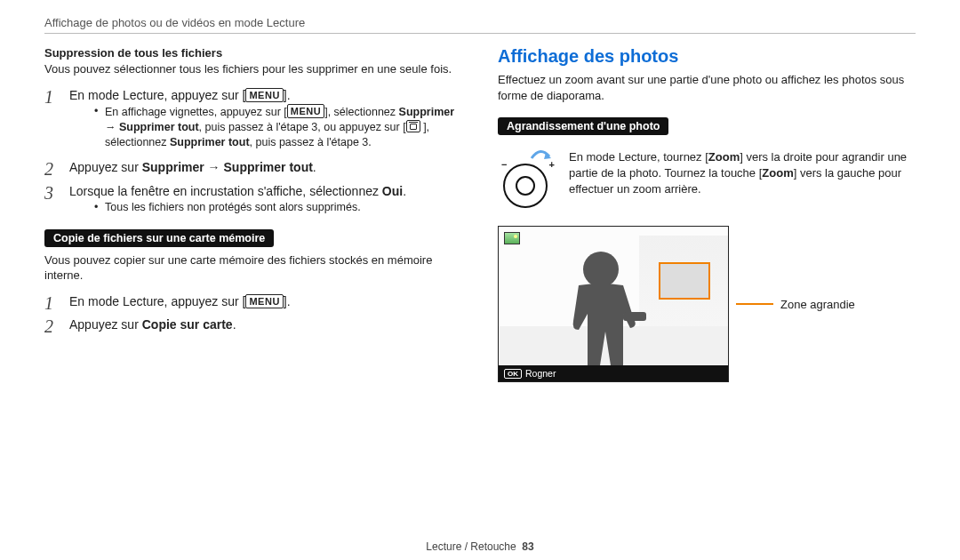  I want to click on delete-steps: 1 En mode Lecture, appuyez sur [MENU]. E…, so click(253, 151).